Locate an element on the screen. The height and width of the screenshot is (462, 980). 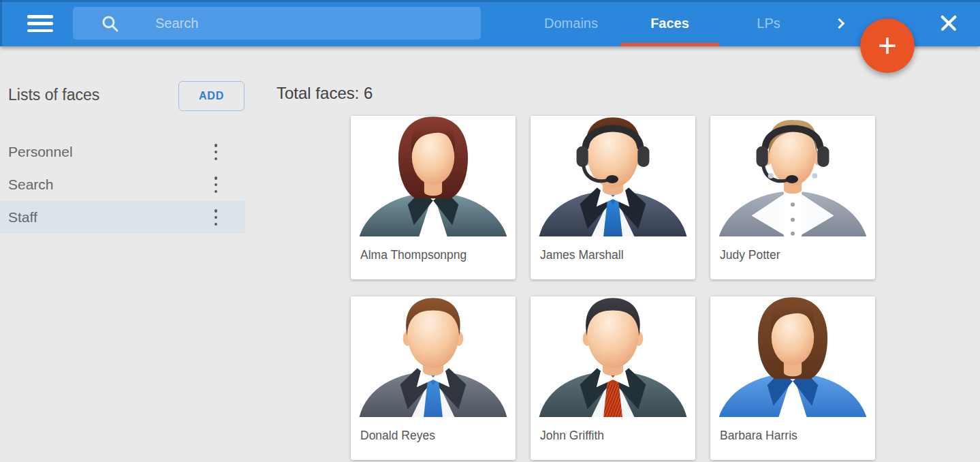
face-name: Judy Potter is located at coordinates (793, 249).